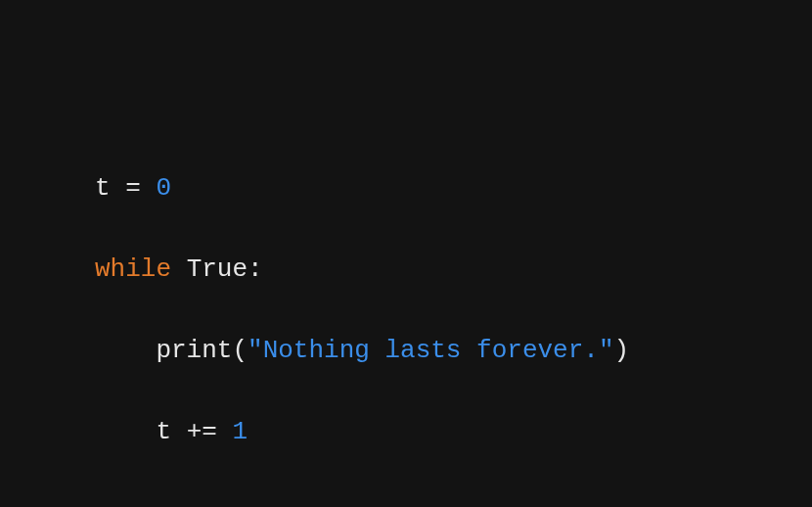 This screenshot has height=507, width=812. What do you see at coordinates (240, 432) in the screenshot?
I see `literal-one: 1` at bounding box center [240, 432].